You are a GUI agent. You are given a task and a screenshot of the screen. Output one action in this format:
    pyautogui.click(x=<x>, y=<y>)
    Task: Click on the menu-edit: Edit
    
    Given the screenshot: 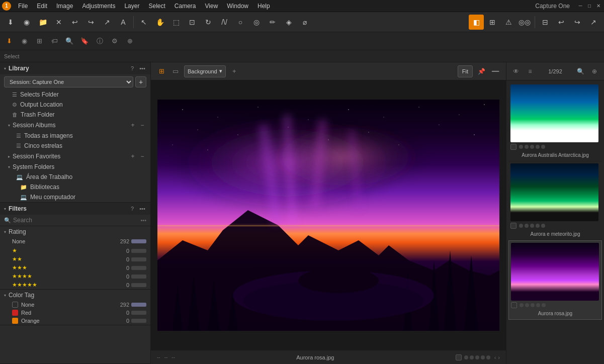 What is the action you would take?
    pyautogui.click(x=42, y=6)
    